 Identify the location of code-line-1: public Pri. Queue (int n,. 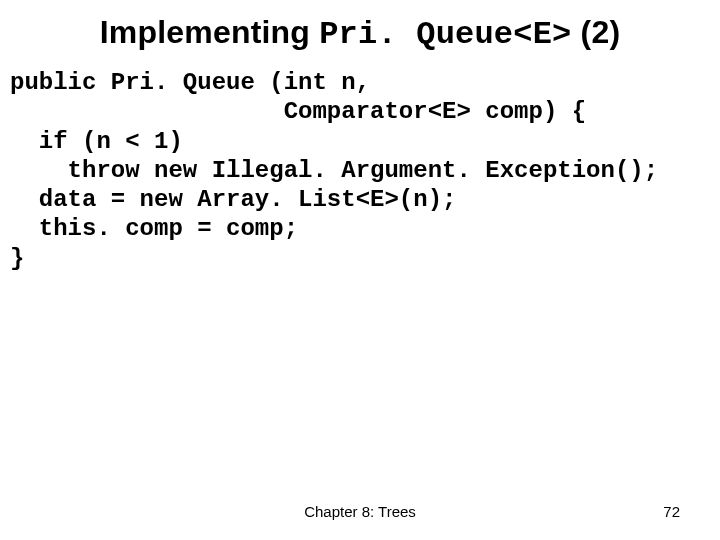
(190, 82).